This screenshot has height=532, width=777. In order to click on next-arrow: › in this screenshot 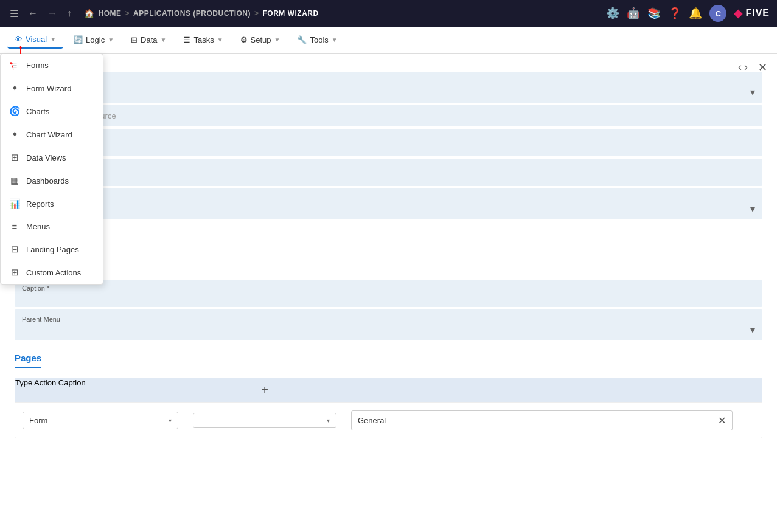, I will do `click(746, 67)`.